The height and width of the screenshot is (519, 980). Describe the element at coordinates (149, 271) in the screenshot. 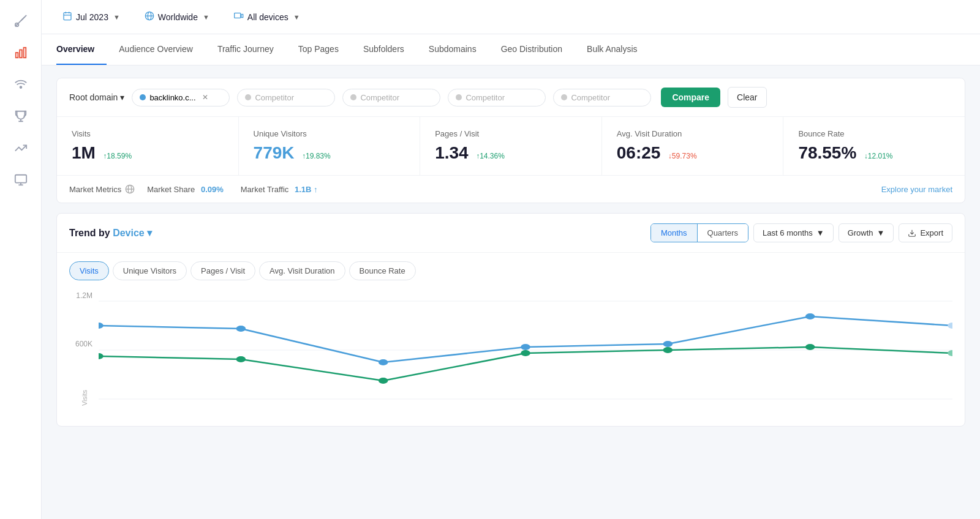

I see `chart-tab-unique-visitors: Unique Visitors` at that location.